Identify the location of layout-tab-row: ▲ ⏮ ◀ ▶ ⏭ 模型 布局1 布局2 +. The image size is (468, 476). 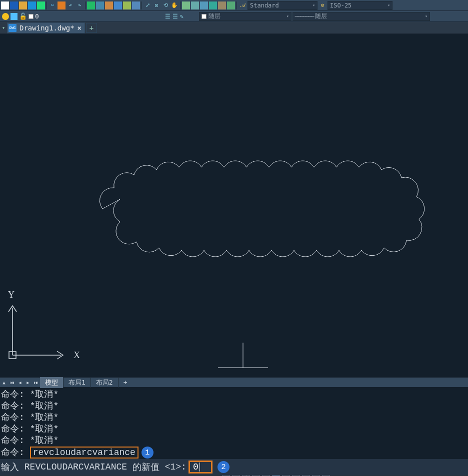
(234, 382).